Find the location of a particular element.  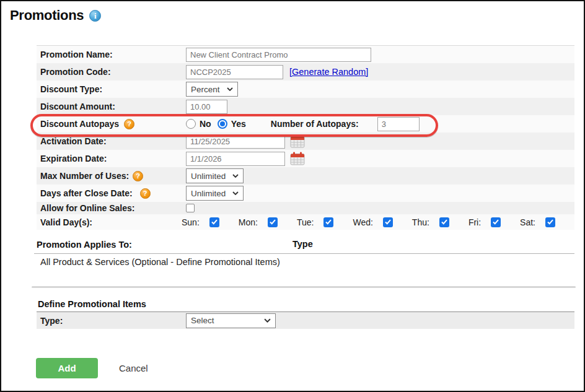

activation-date-label: Activation Date: is located at coordinates (112, 141).